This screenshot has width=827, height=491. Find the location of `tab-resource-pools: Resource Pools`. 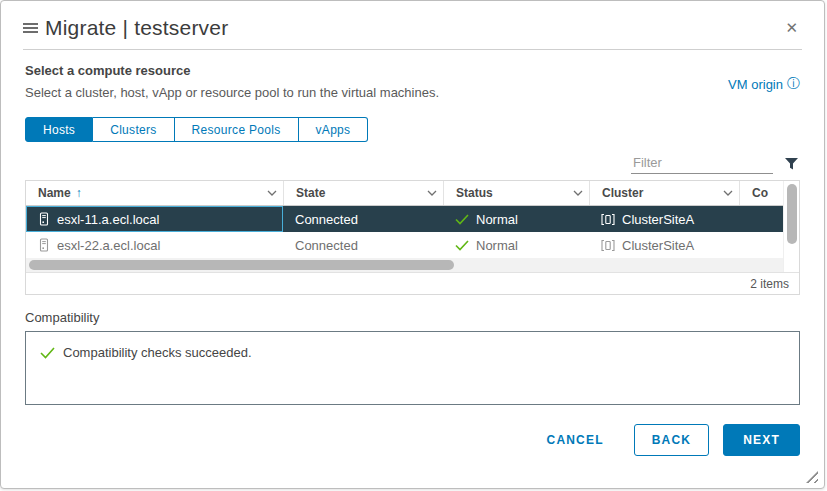

tab-resource-pools: Resource Pools is located at coordinates (237, 130).